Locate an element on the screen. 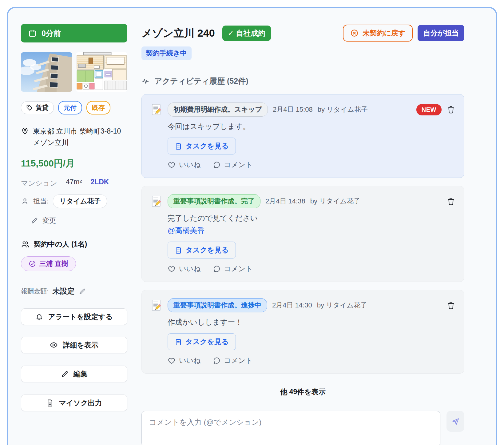 This screenshot has width=504, height=445. property-spec-row: マンション 47m² 2LDK is located at coordinates (74, 183).